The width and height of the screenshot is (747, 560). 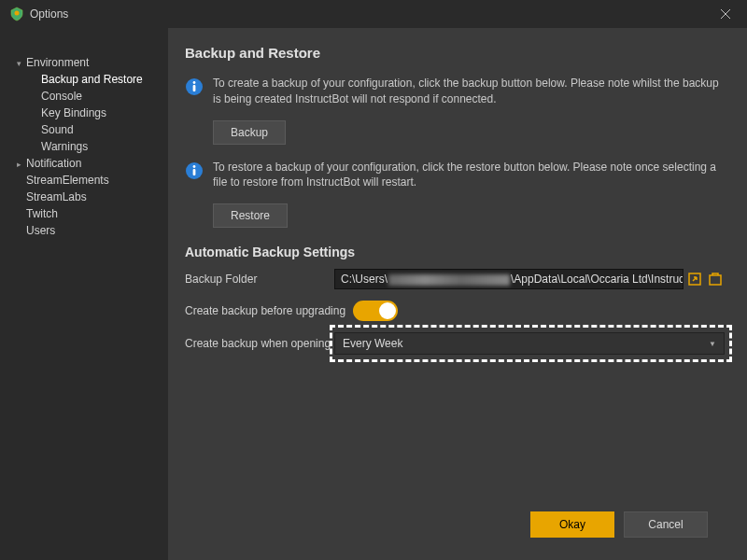 I want to click on sidebar-item-twitch: Twitch, so click(x=84, y=214).